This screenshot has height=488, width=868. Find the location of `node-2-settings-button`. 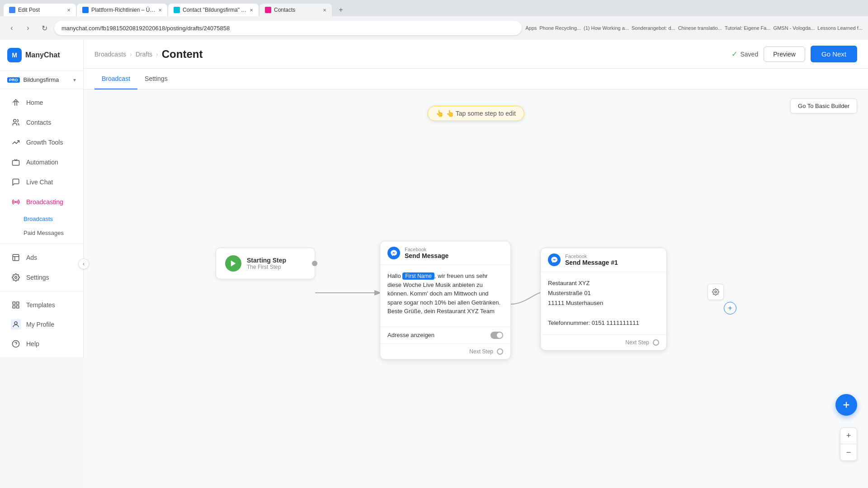

node-2-settings-button is located at coordinates (716, 292).